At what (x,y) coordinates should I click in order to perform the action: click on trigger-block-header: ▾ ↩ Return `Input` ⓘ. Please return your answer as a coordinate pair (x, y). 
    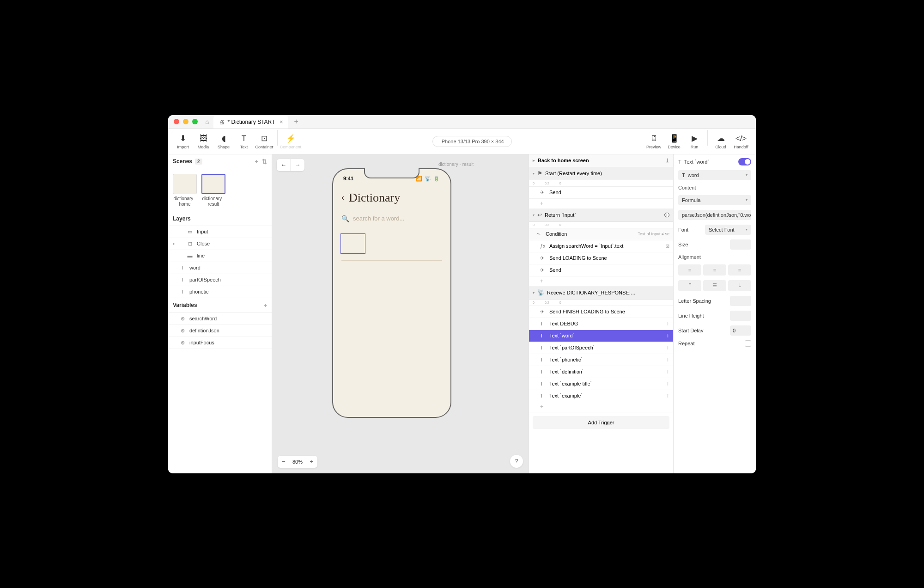
    Looking at the image, I should click on (601, 215).